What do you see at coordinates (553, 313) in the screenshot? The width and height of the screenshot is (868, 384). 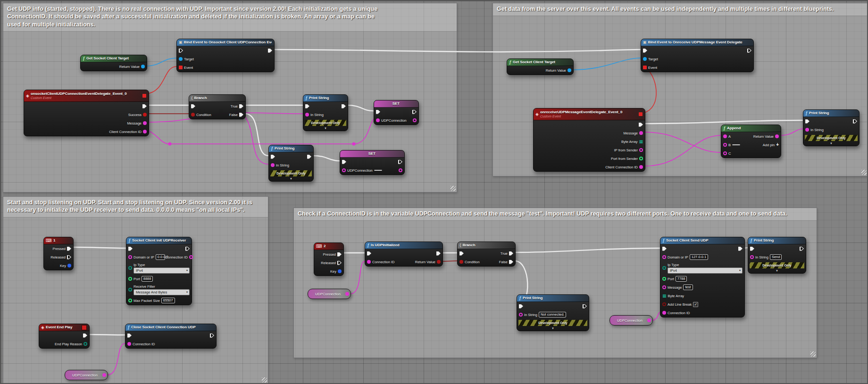 I see `node-print-string-not-connected: ƒPrint StringIn StringNot connected.Deve…` at bounding box center [553, 313].